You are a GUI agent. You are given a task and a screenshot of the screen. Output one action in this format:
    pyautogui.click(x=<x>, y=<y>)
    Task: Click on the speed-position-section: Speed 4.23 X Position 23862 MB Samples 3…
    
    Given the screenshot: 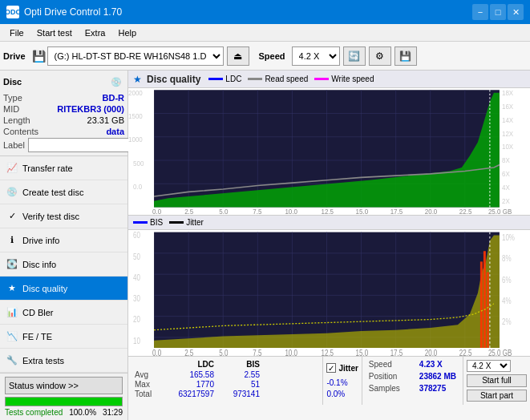 What is the action you would take?
    pyautogui.click(x=412, y=381)
    